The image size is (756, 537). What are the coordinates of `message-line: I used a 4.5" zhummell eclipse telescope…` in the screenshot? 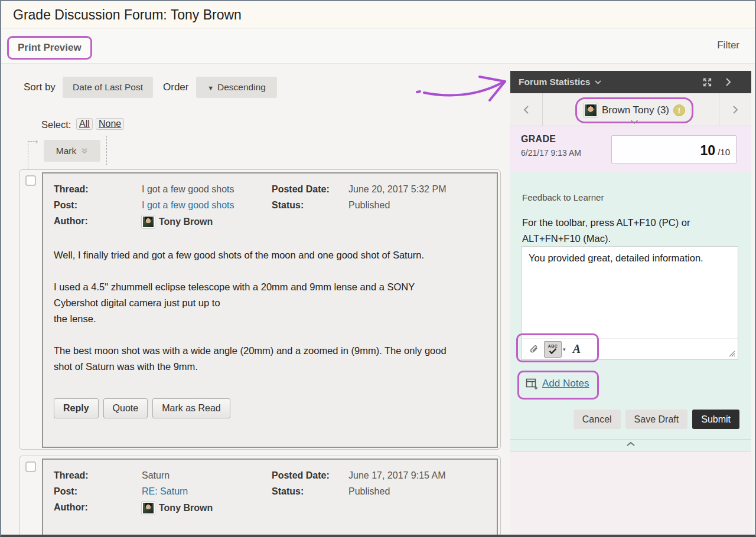 It's located at (269, 287).